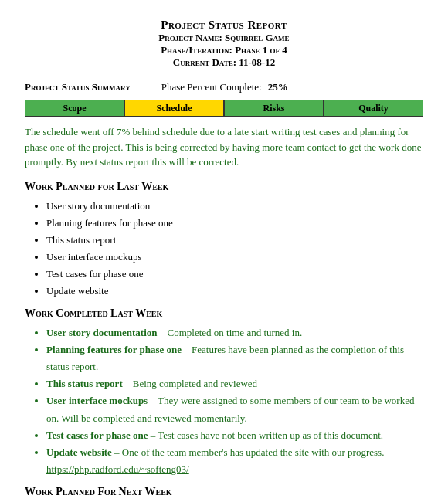 The image size is (448, 502). Describe the element at coordinates (235, 461) in the screenshot. I see `list-item: Update website – One of the team member'…` at that location.